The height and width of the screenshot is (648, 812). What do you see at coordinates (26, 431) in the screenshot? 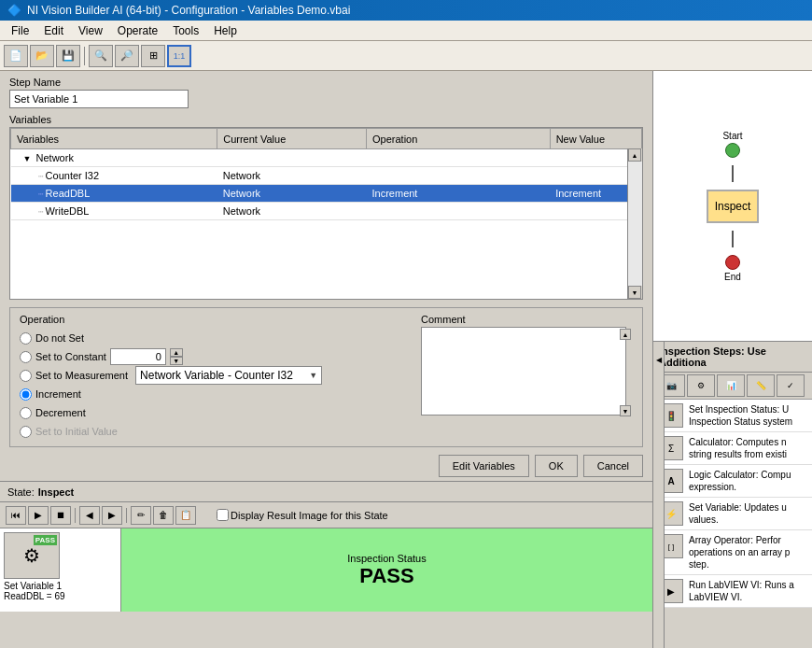
I see `radio-set-to-initial` at bounding box center [26, 431].